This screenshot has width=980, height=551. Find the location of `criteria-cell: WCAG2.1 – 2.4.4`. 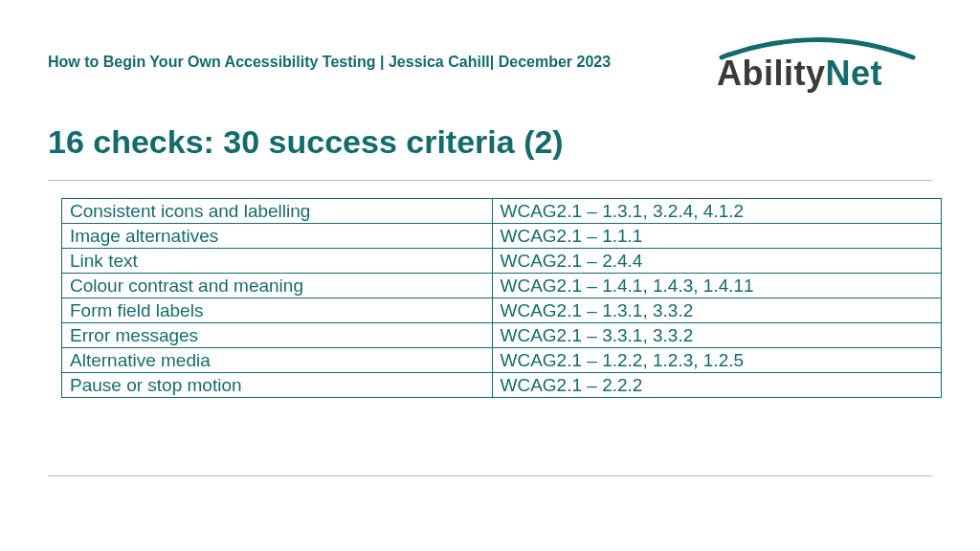

criteria-cell: WCAG2.1 – 2.4.4 is located at coordinates (716, 261).